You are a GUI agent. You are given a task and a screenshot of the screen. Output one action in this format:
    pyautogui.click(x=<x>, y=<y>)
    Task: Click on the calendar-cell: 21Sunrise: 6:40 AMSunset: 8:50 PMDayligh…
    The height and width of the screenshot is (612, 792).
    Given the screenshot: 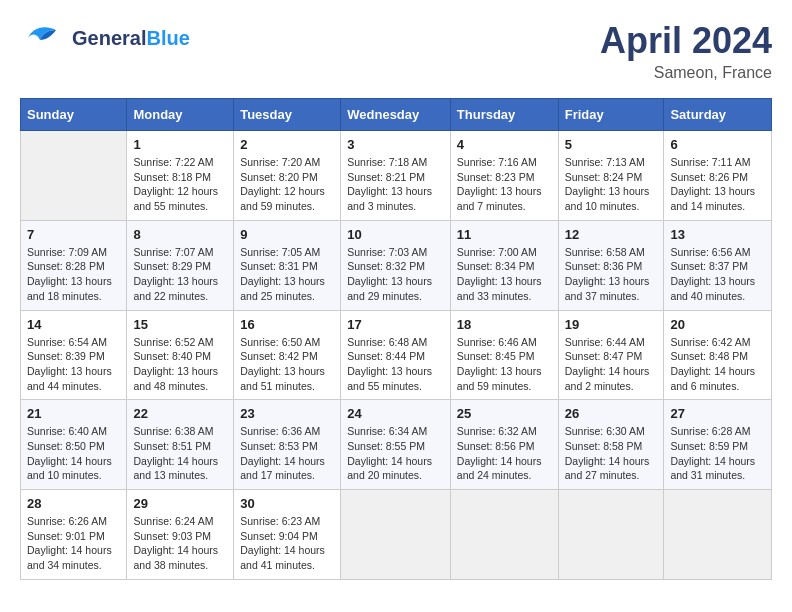 What is the action you would take?
    pyautogui.click(x=74, y=445)
    